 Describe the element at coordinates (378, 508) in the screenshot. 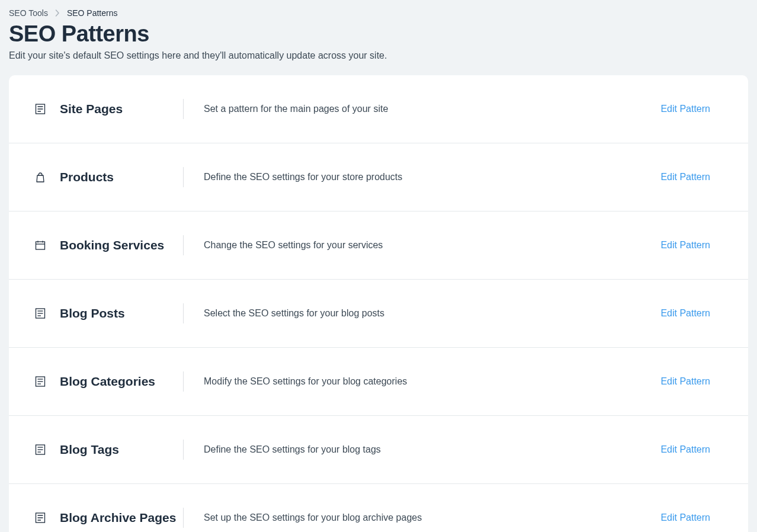

I see `pattern-row-blog-archive-pages: Blog Archive Pages Set up the SEO settin…` at that location.